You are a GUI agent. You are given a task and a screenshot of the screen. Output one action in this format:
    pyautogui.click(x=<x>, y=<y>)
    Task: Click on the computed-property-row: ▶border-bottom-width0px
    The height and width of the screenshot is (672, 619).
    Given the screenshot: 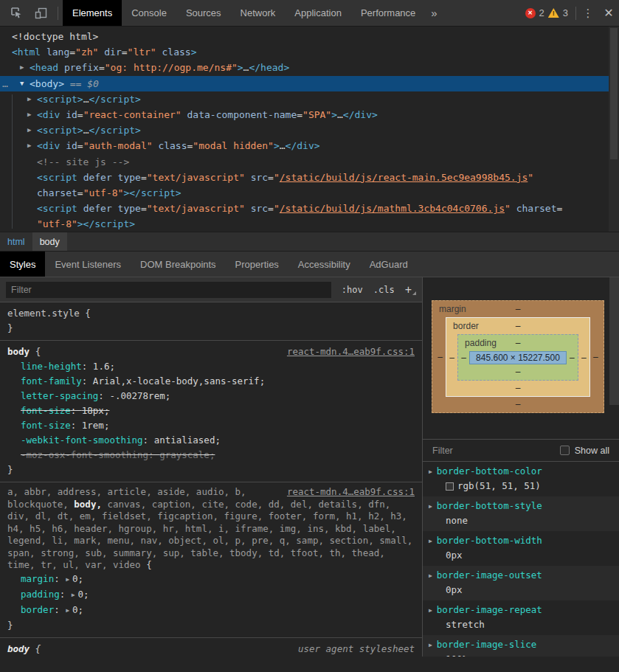 What is the action you would take?
    pyautogui.click(x=521, y=549)
    